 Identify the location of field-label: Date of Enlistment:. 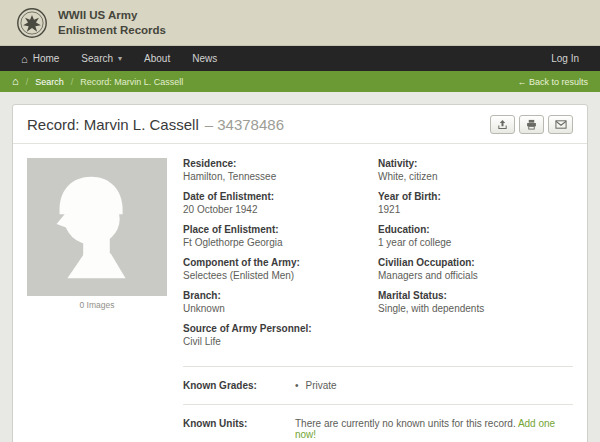
(276, 196).